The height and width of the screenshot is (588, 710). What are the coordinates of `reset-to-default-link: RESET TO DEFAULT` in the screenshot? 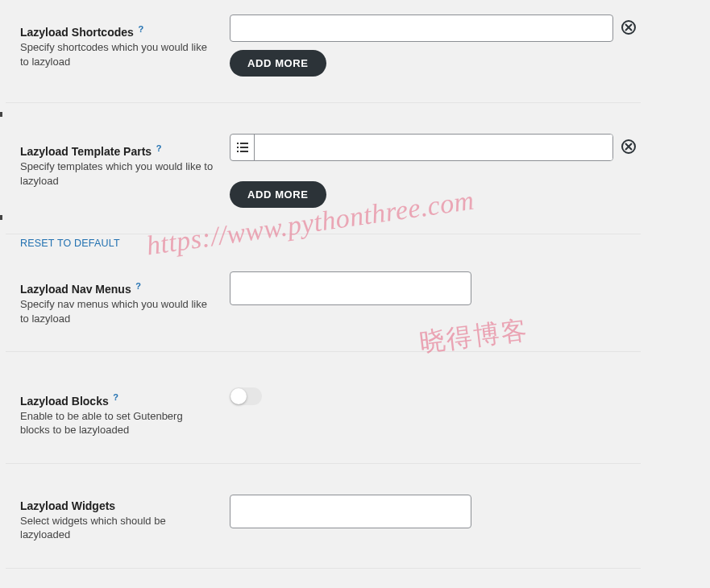 It's located at (70, 243).